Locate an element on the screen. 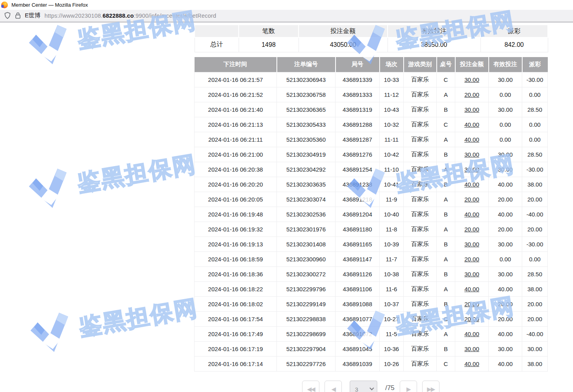 Image resolution: width=573 pixels, height=392 pixels. table-row: 2024-01-16 06:17:54 521302298838 4368910… is located at coordinates (371, 319).